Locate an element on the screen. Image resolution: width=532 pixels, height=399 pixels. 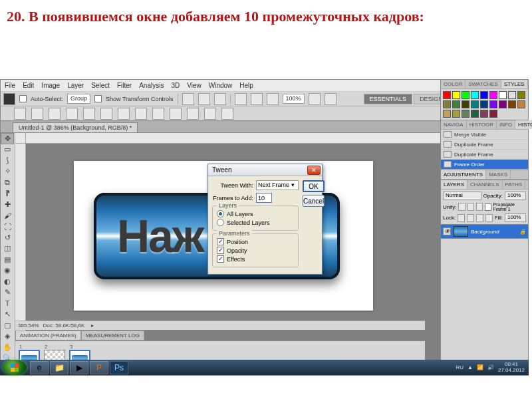
taskbar-photoshop-icon: Ps is located at coordinates (119, 368).